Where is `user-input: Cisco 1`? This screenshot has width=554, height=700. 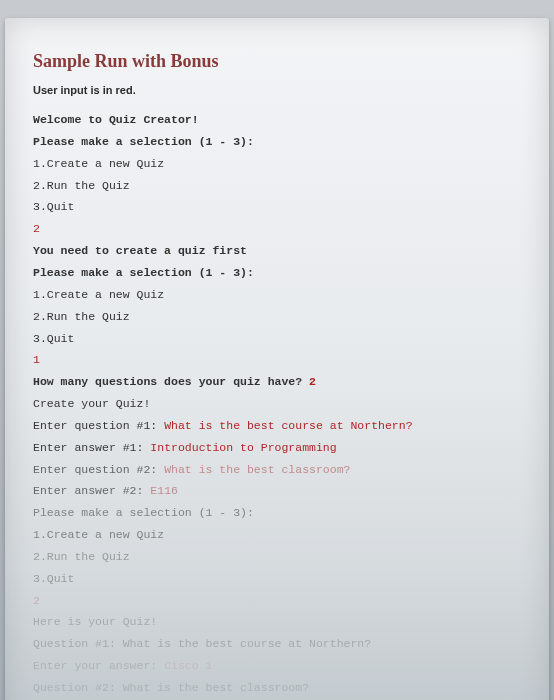 user-input: Cisco 1 is located at coordinates (188, 666).